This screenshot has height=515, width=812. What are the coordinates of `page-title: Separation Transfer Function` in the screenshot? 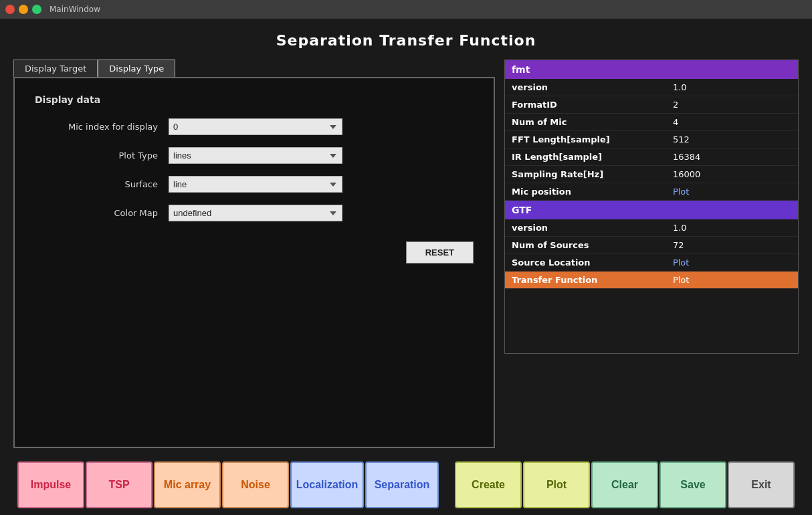 It's located at (406, 40).